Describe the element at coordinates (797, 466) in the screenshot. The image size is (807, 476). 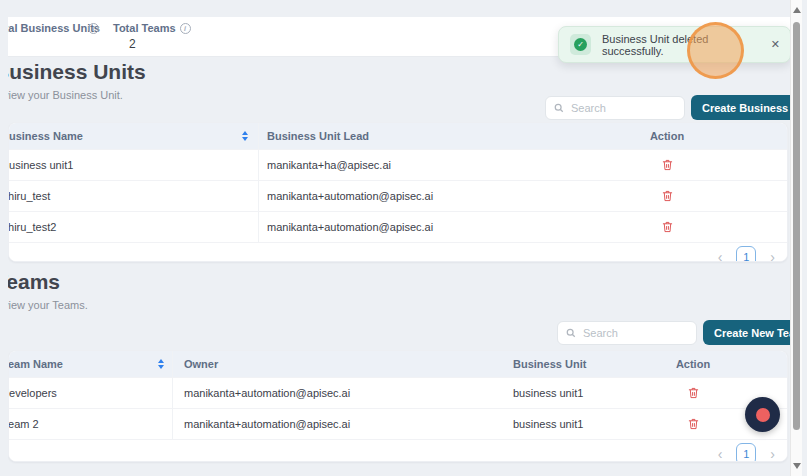
I see `scroll-down-arrow-icon` at that location.